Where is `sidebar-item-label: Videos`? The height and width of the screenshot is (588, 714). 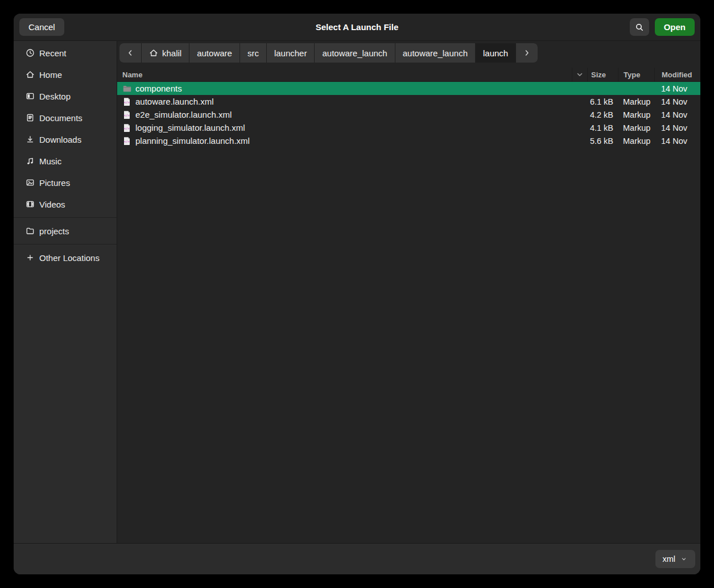 sidebar-item-label: Videos is located at coordinates (52, 205).